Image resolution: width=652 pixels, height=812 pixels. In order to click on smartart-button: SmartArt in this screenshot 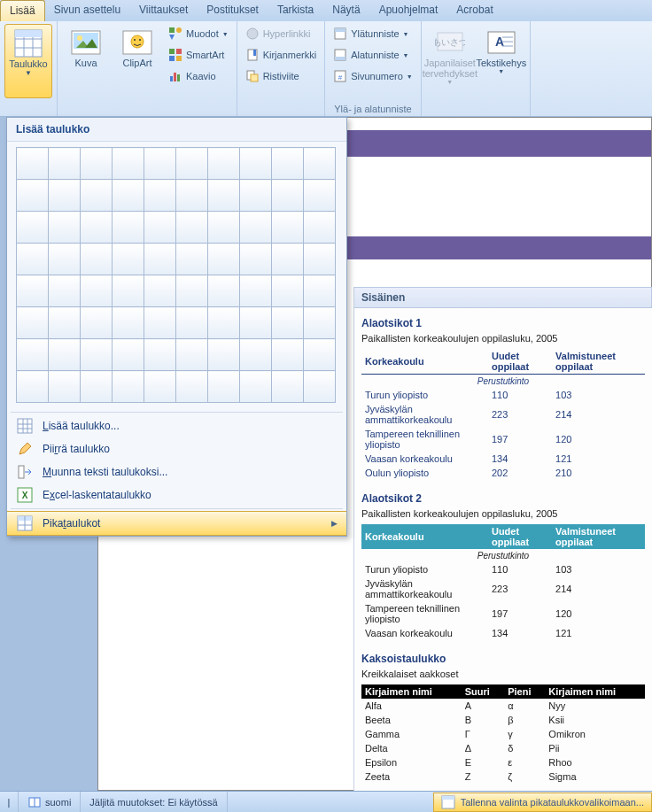, I will do `click(198, 55)`.